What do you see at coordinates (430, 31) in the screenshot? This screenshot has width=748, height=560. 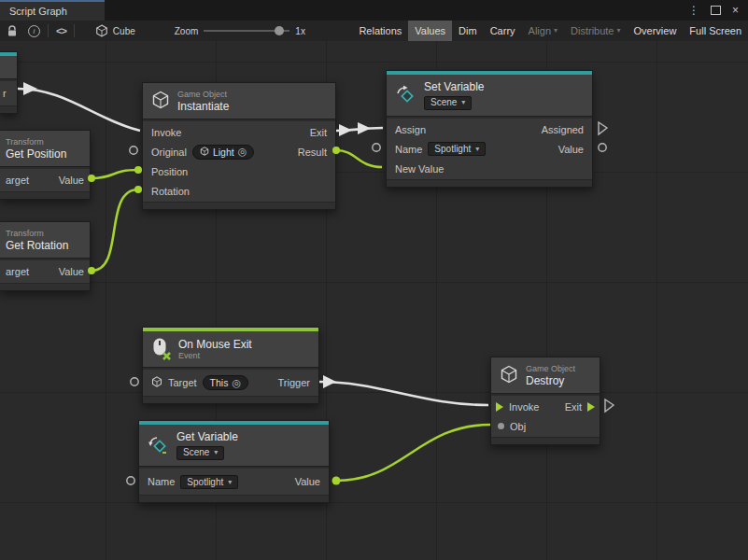 I see `button-label: Values` at bounding box center [430, 31].